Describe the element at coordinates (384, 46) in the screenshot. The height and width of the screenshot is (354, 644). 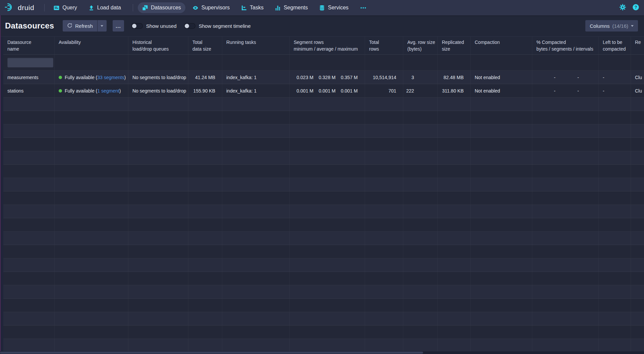
I see `column-header-total_rows: Totalrows` at that location.